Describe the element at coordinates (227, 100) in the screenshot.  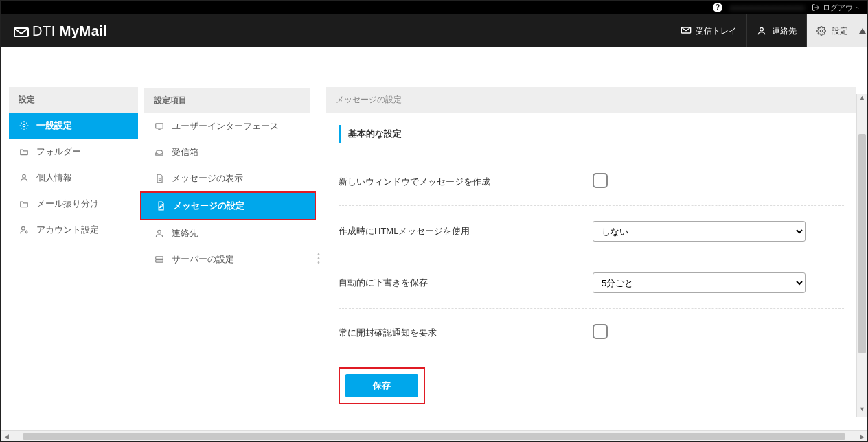
I see `col2-header: 設定項目` at that location.